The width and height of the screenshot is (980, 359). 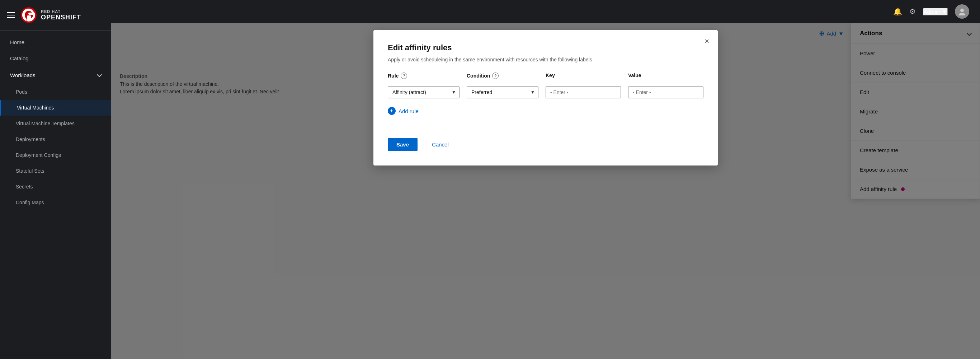 I want to click on value-input, so click(x=666, y=92).